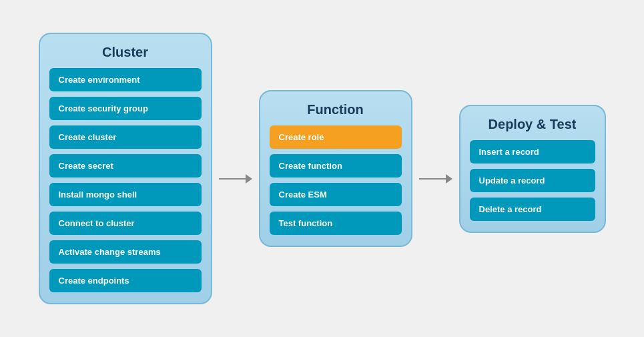 This screenshot has width=644, height=337. I want to click on deploy-column: Deploy & Test Insert a record Update a r…, so click(533, 169).